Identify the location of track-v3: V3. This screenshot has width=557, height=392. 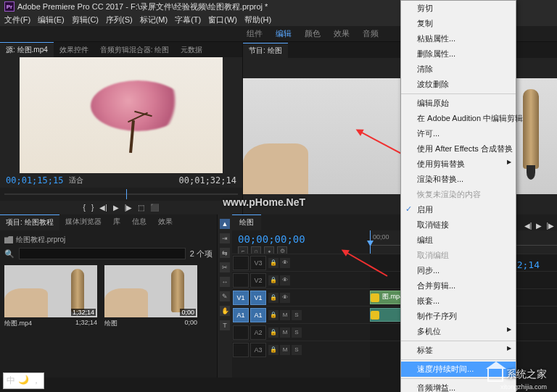
(258, 263).